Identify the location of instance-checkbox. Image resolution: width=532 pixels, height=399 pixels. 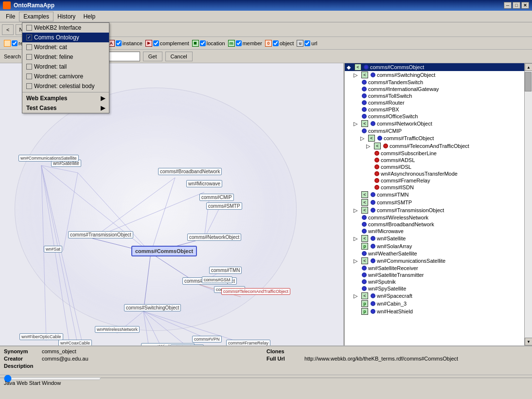
(119, 43).